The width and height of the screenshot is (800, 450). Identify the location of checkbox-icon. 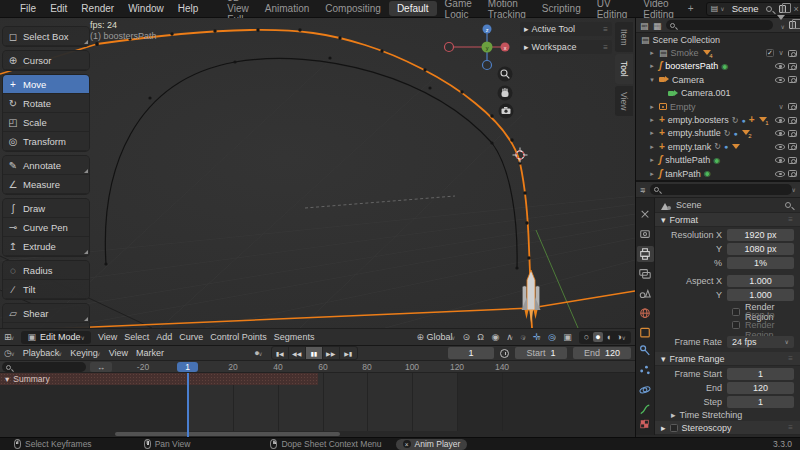
(770, 53).